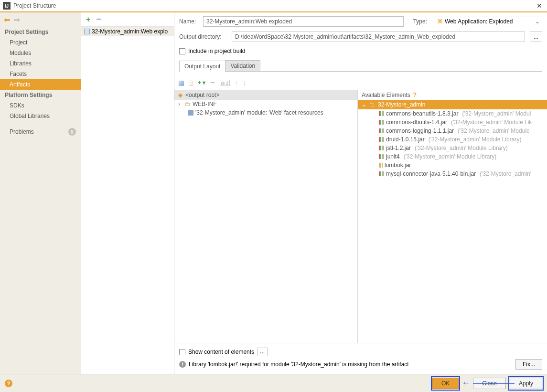 The width and height of the screenshot is (547, 392). Describe the element at coordinates (40, 20) in the screenshot. I see `nav-arrows: ⬅ ➡` at that location.